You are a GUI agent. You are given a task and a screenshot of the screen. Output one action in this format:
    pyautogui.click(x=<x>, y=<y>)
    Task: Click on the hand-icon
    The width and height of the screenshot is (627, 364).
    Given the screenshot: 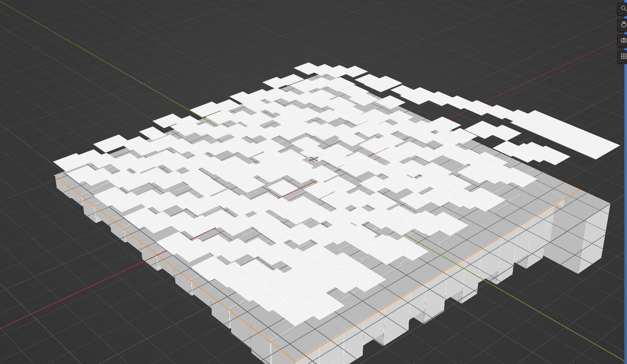 What is the action you would take?
    pyautogui.click(x=624, y=25)
    